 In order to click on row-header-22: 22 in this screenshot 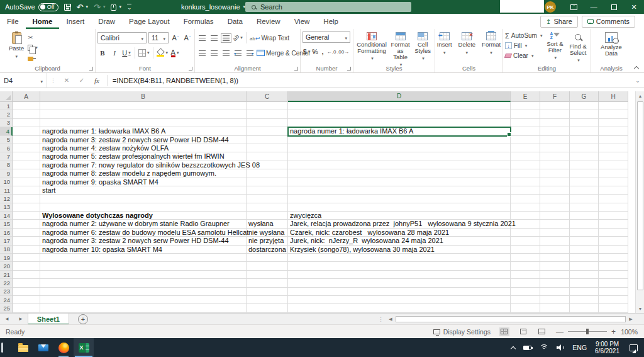, I will do `click(6, 283)`.